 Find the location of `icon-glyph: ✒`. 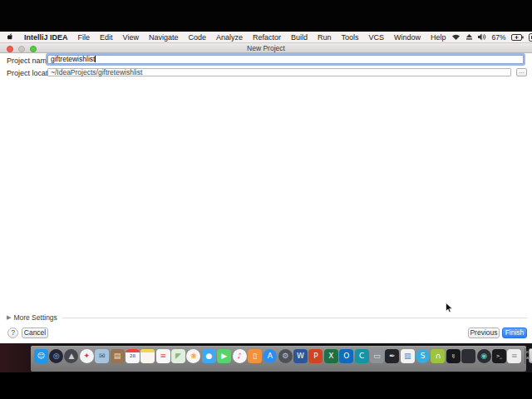

icon-glyph: ✒ is located at coordinates (392, 356).